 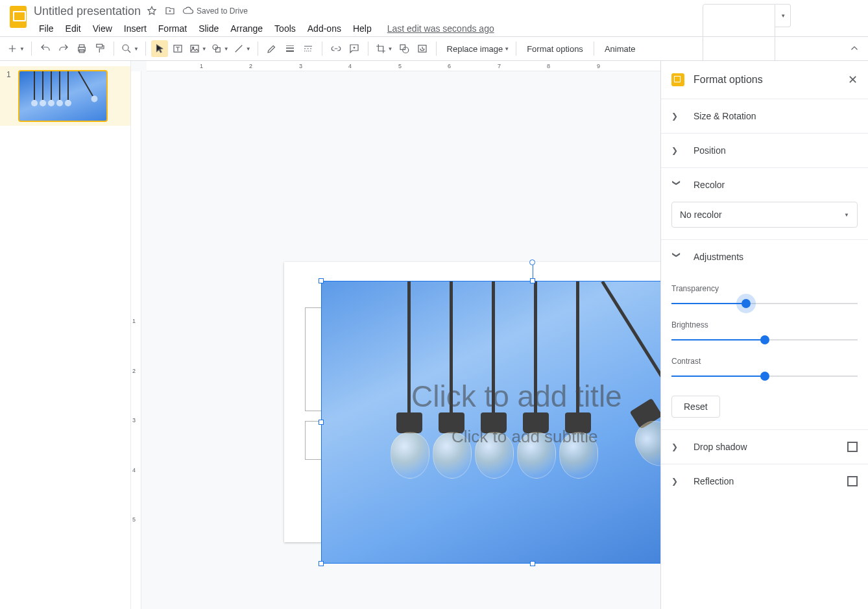 I want to click on transparency-slider, so click(x=764, y=304).